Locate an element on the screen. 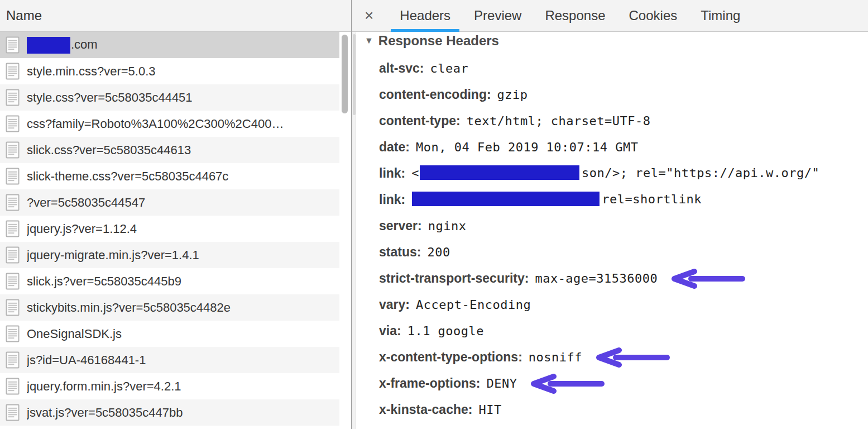  response-header-row: via: 1.1 google is located at coordinates (616, 331).